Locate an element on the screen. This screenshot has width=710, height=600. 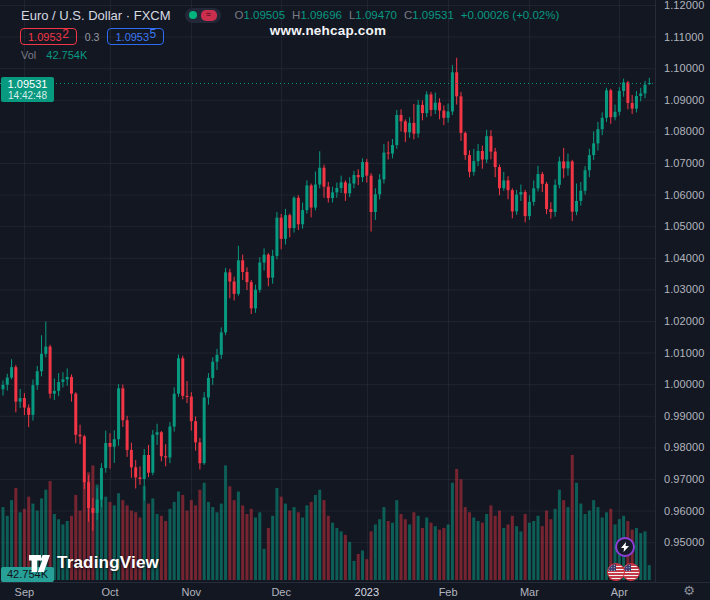
time-axis-label: Apr is located at coordinates (620, 592).